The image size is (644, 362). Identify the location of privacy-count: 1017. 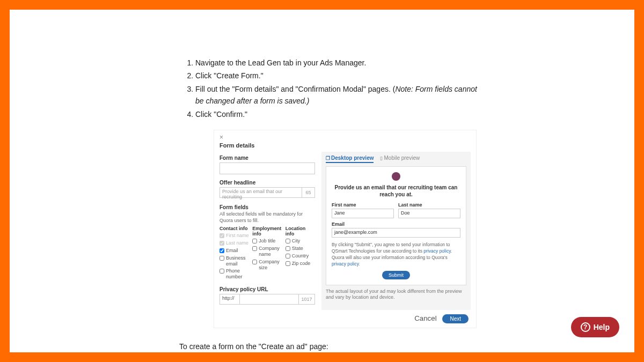
(307, 299).